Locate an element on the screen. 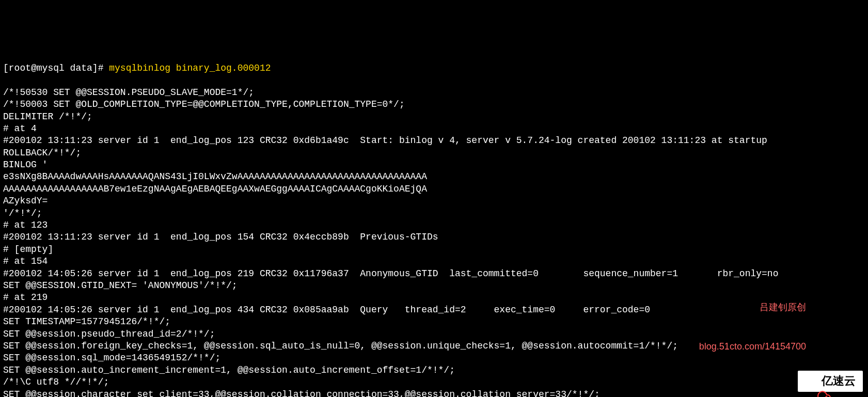 The height and width of the screenshot is (397, 868). output-line: # at 219 is located at coordinates (25, 297).